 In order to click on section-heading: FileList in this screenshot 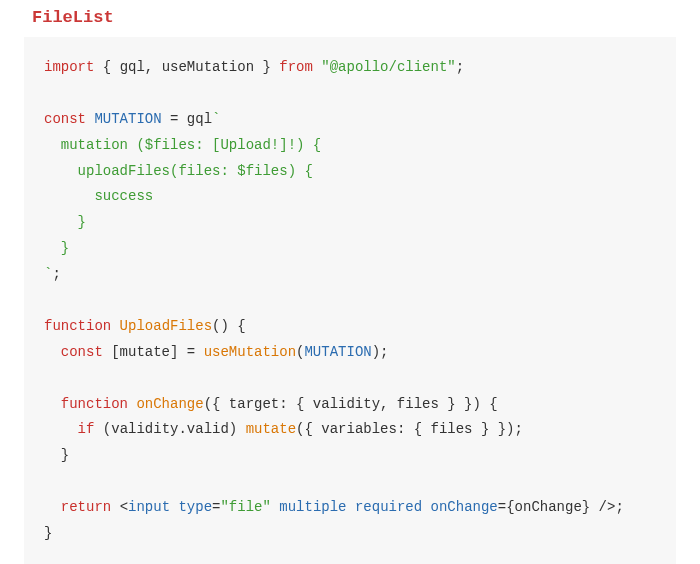, I will do `click(354, 18)`.